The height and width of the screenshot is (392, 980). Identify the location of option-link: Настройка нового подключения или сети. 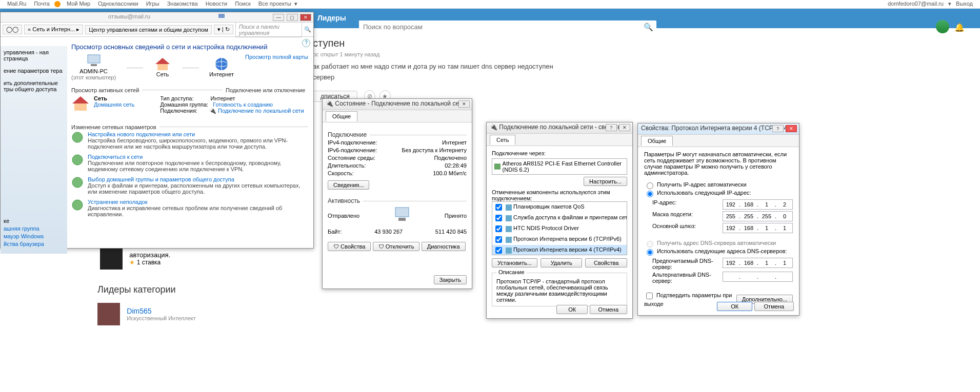
(198, 134).